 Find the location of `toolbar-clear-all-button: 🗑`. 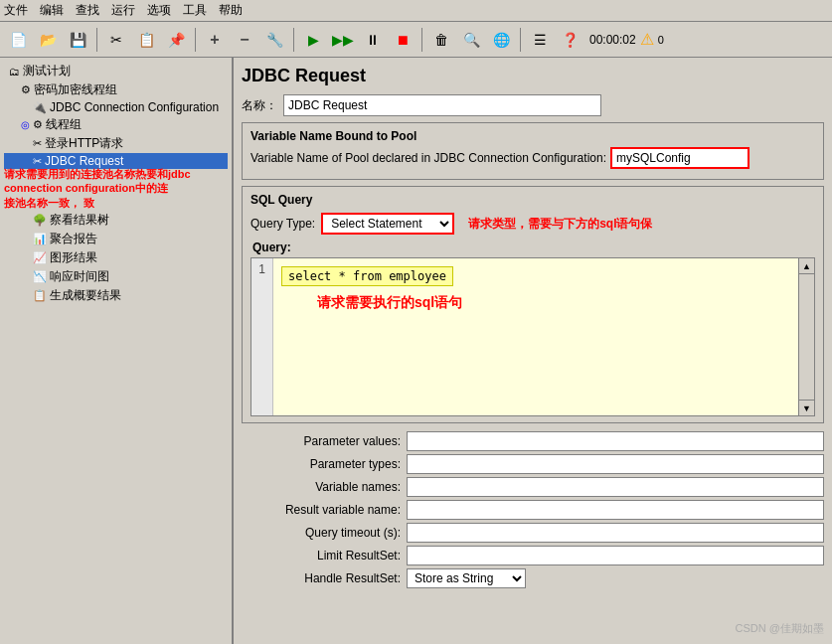

toolbar-clear-all-button: 🗑 is located at coordinates (441, 40).